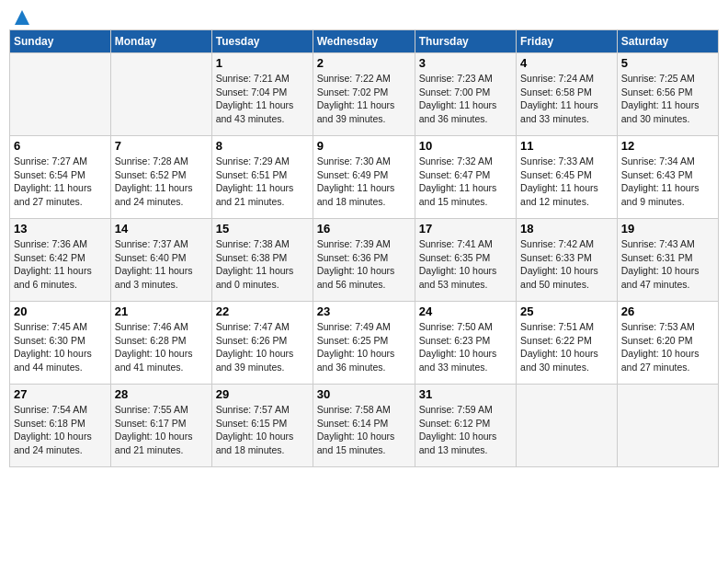  Describe the element at coordinates (364, 178) in the screenshot. I see `calendar-cell: 9Sunrise: 7:30 AMSunset: 6:49 PMDaylight…` at that location.